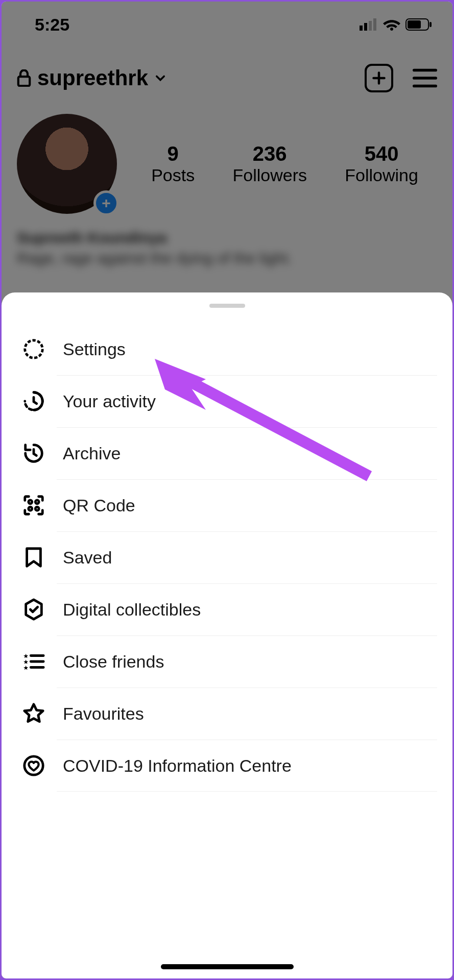 Image resolution: width=454 pixels, height=980 pixels. Describe the element at coordinates (227, 662) in the screenshot. I see `menu-item-close-friends: Close friends` at that location.